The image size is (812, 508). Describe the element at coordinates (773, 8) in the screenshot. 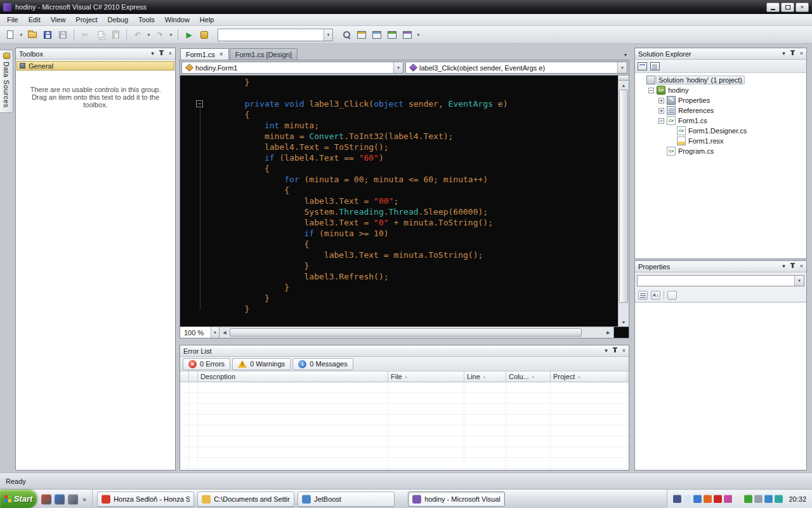

I see `minimize-button` at that location.